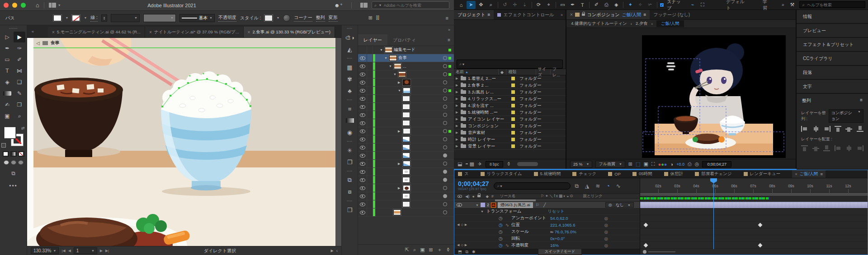 This screenshot has width=868, height=255. I want to click on fill-proxy, so click(10, 133).